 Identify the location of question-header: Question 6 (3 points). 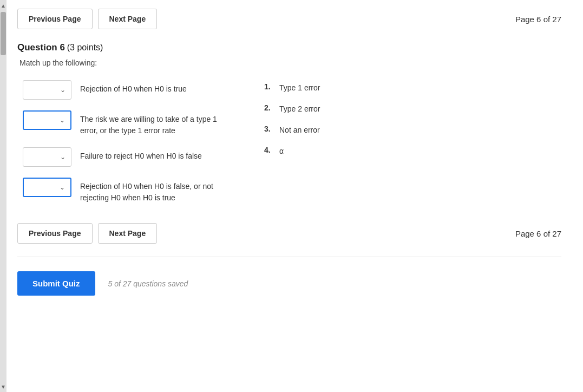
(289, 48).